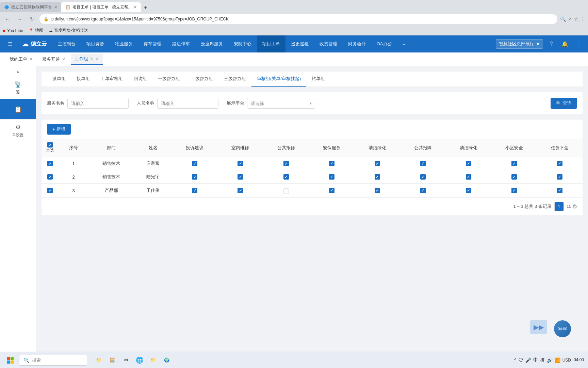  What do you see at coordinates (64, 59) in the screenshot?
I see `service-tab-close: ✕` at bounding box center [64, 59].